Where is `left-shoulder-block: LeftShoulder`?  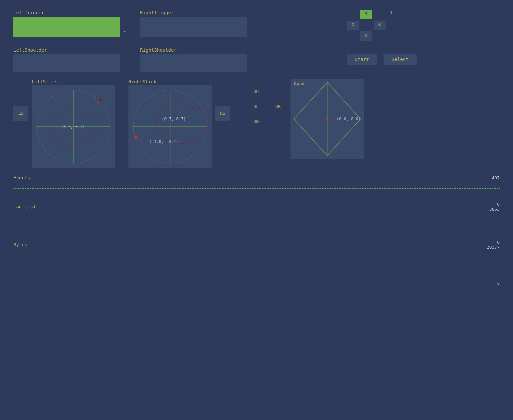
left-shoulder-block: LeftShoulder is located at coordinates (67, 60).